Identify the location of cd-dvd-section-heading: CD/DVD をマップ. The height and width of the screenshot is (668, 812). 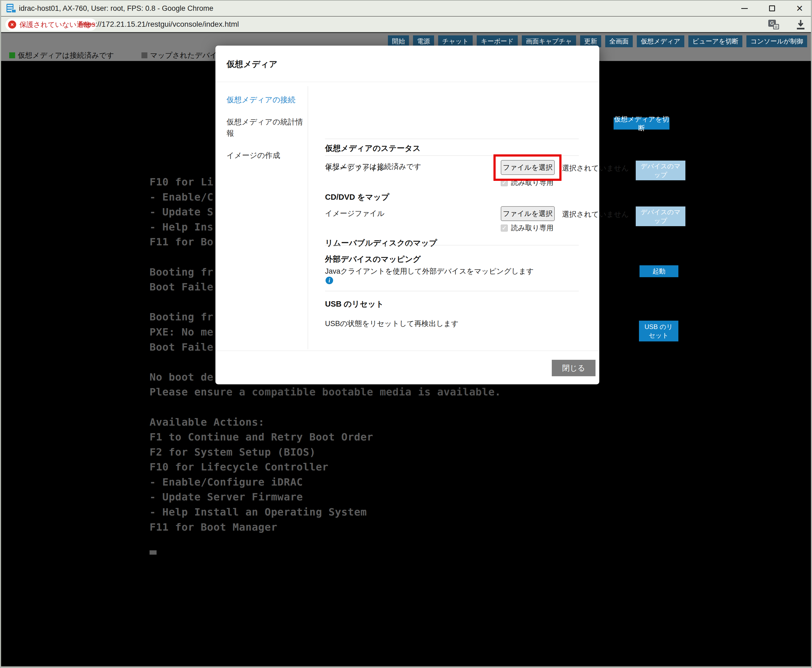
(357, 197).